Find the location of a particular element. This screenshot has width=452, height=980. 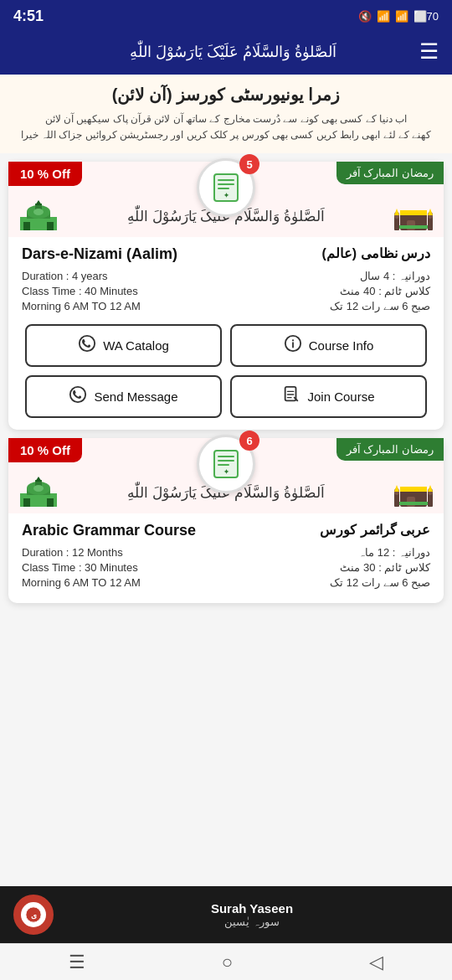

card2-class-time-ur: کلاس ٹائم : 30 منٹ is located at coordinates (385, 568).